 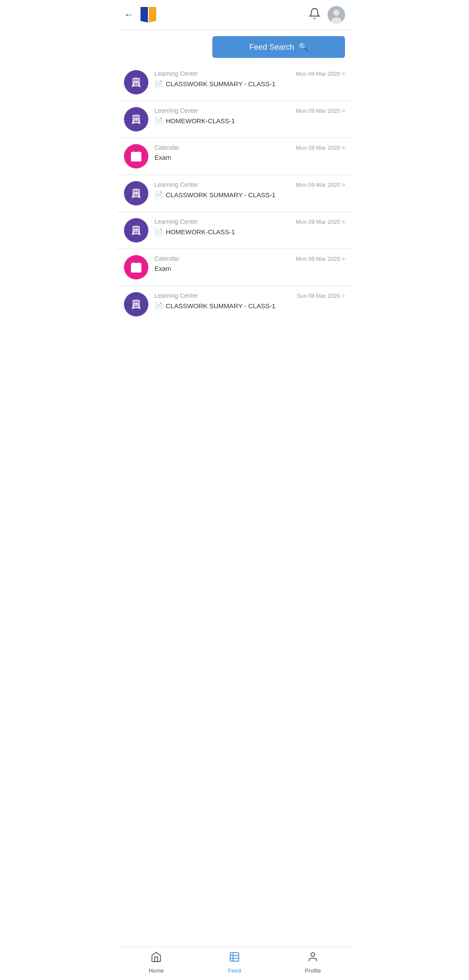 I want to click on back-button: ←, so click(x=129, y=15).